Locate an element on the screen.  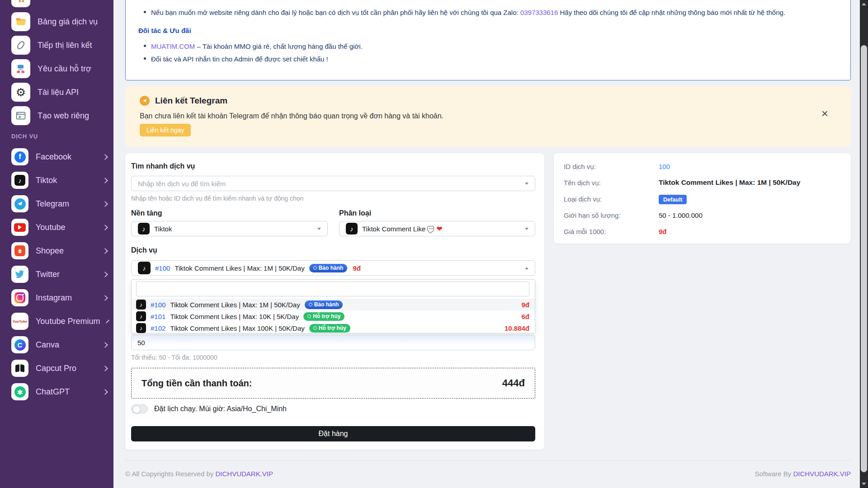
browser-window-icon is located at coordinates (21, 116).